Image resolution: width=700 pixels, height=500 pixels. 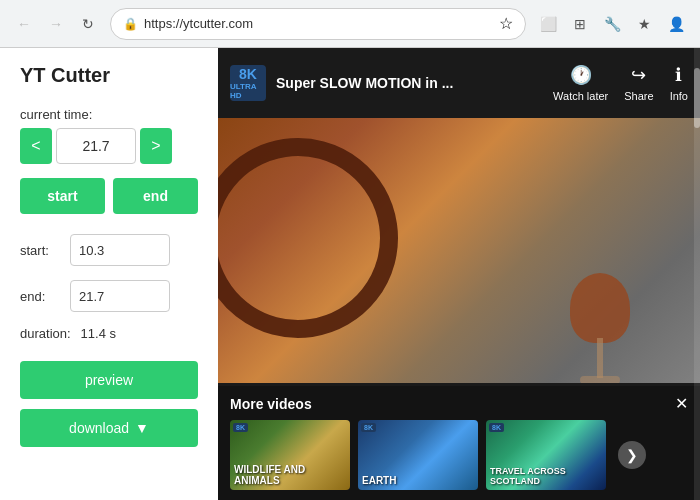 I want to click on download-label: download, so click(x=99, y=428).